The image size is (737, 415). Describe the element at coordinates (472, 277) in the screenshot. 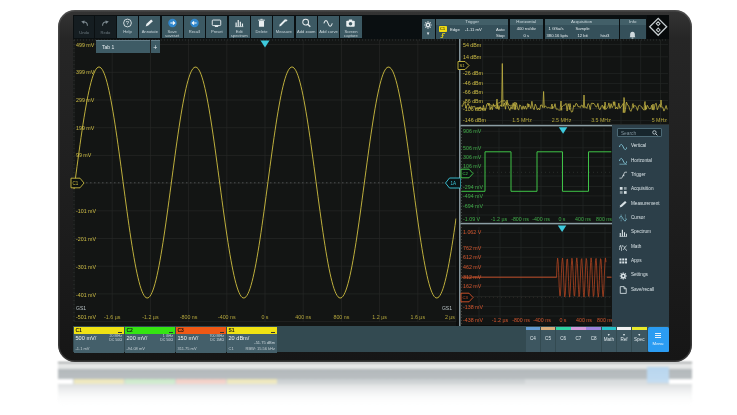

I see `svg-text: 312 mV` at that location.